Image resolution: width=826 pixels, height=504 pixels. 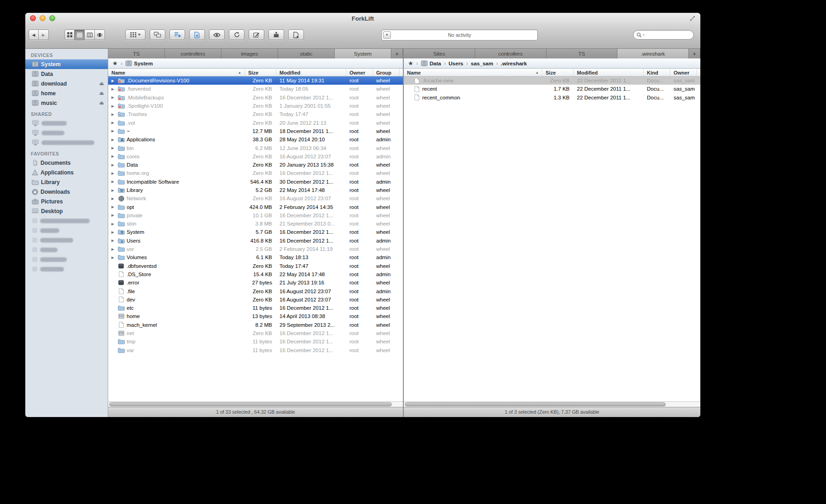 I want to click on sidebar-item-music: music⏏, so click(x=66, y=103).